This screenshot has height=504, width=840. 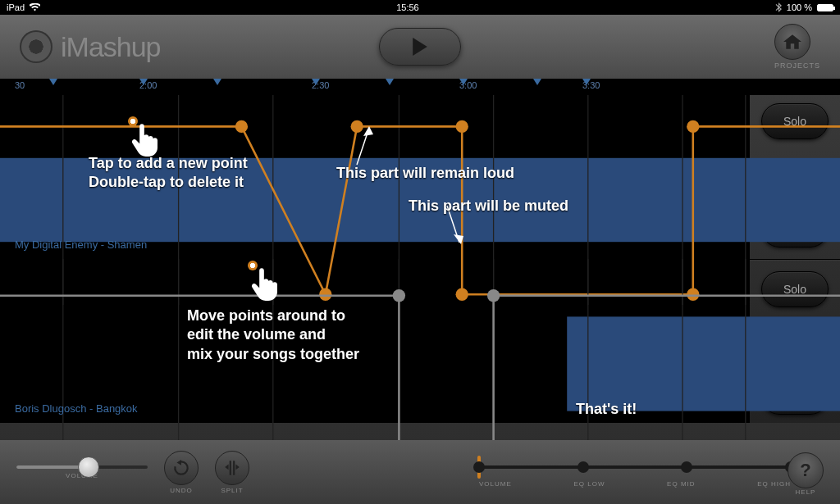 I want to click on clock: 15:56, so click(x=408, y=7).